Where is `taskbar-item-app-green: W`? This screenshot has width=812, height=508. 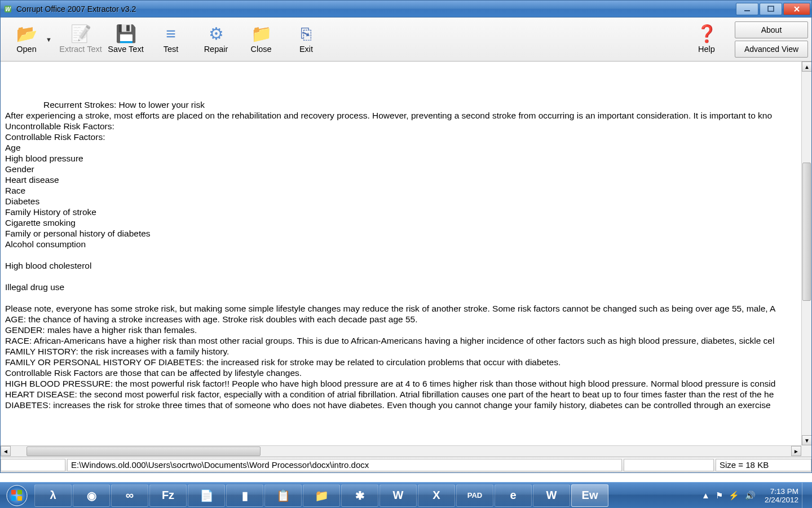 taskbar-item-app-green: W is located at coordinates (551, 496).